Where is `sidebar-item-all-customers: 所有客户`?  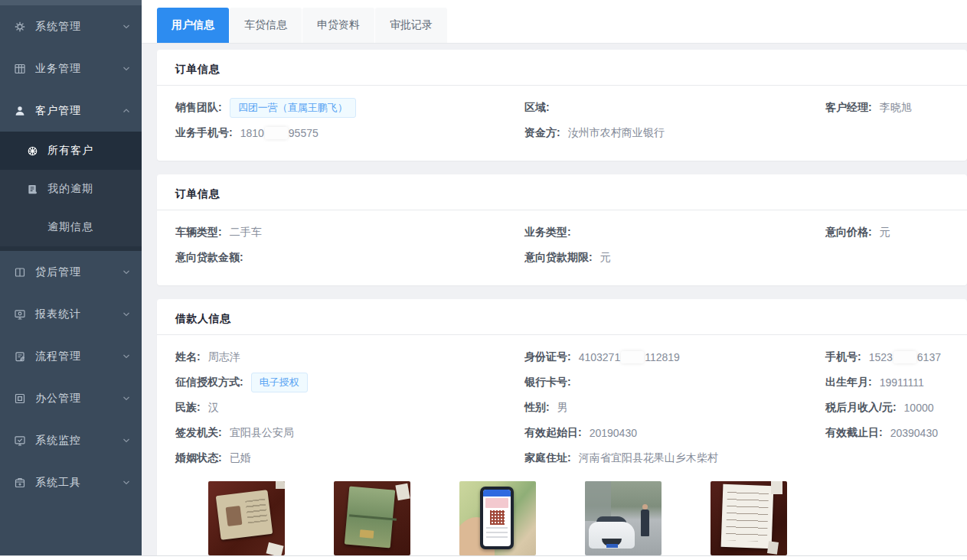 sidebar-item-all-customers: 所有客户 is located at coordinates (70, 151).